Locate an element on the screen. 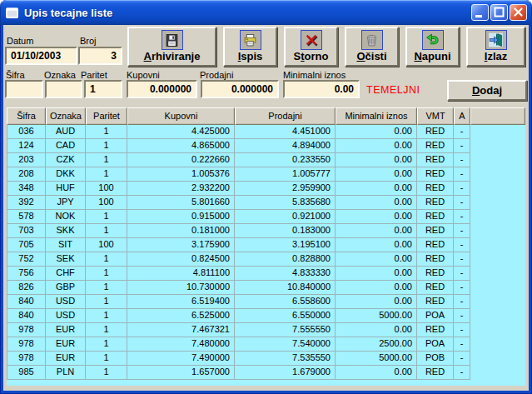  cell-kupovni: 7.480000 is located at coordinates (181, 345).